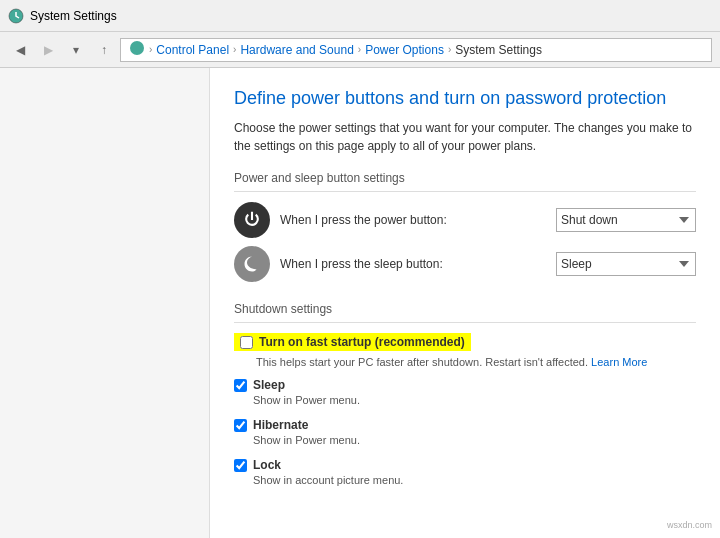  Describe the element at coordinates (465, 98) in the screenshot. I see `page-title: Define power buttons and turn on passwor…` at that location.